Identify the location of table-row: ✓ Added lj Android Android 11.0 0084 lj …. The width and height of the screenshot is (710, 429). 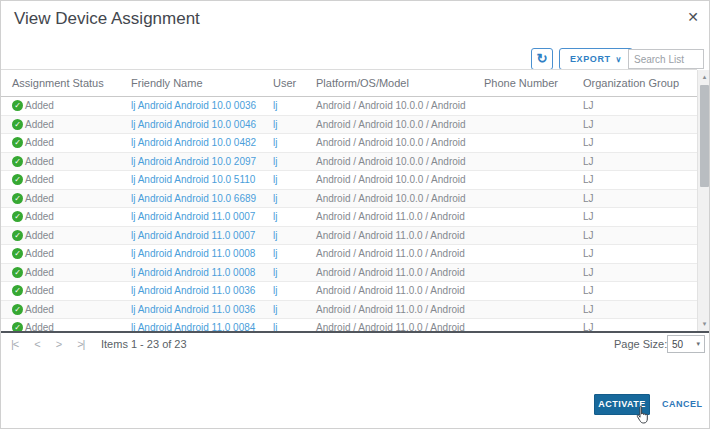
(349, 325).